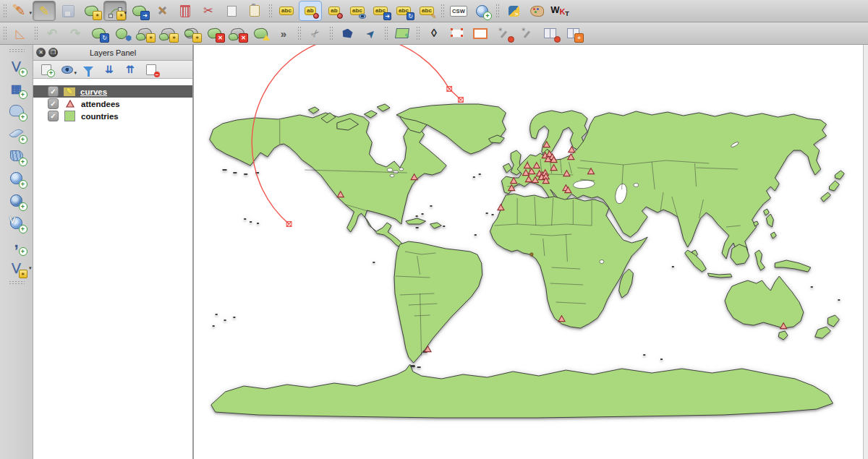 The width and height of the screenshot is (868, 459). Describe the element at coordinates (17, 111) in the screenshot. I see `add-postgis-layer-button: +` at that location.